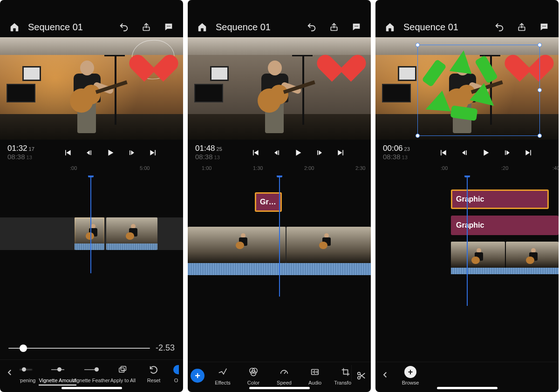  I want to click on graphic-clip-label: Gr…, so click(268, 202).